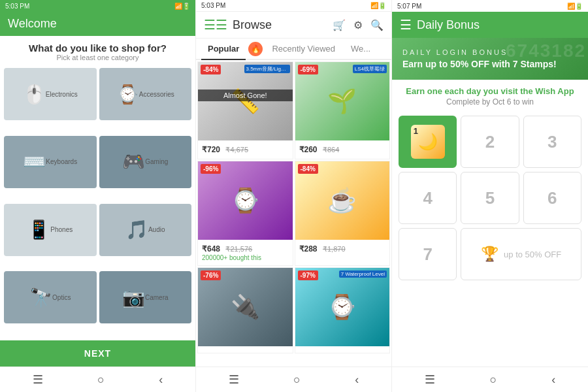  What do you see at coordinates (553, 380) in the screenshot?
I see `nav-back-3: ‹` at bounding box center [553, 380].